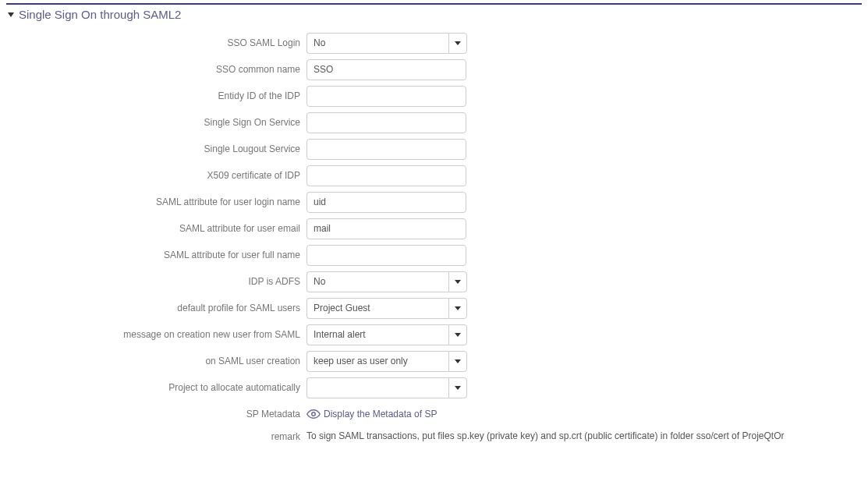 The height and width of the screenshot is (485, 868). Describe the element at coordinates (458, 388) in the screenshot. I see `auto-project-dropdown-btn` at that location.